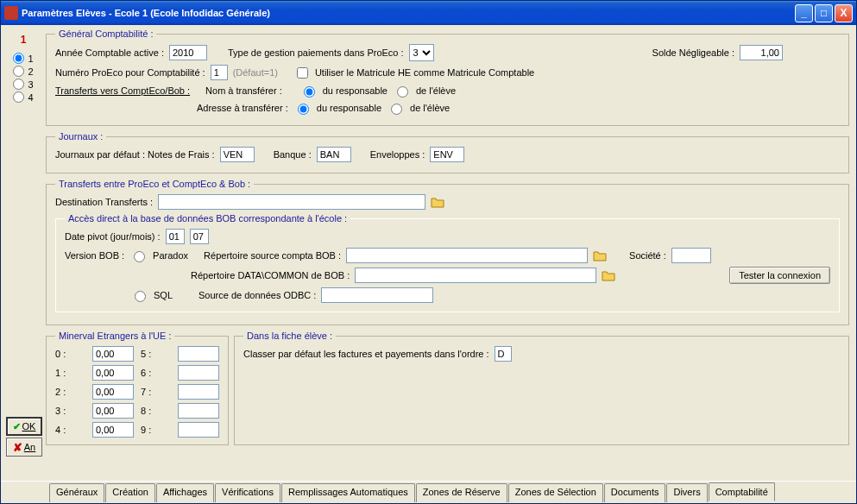 This screenshot has width=857, height=504. I want to click on adr-eleve-radio, so click(397, 109).